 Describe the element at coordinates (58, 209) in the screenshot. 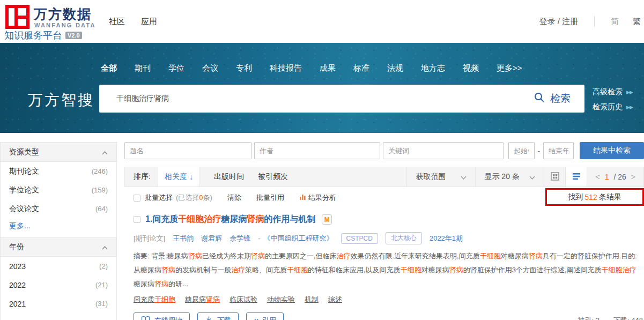

I see `sidebar-item-conference-papers: 会议论文 (64)` at that location.